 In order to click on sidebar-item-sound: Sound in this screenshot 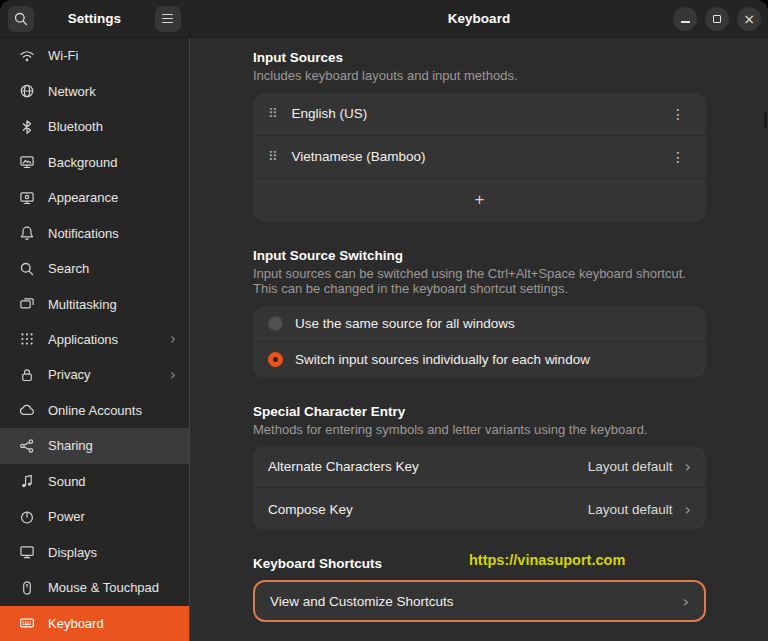, I will do `click(94, 482)`.